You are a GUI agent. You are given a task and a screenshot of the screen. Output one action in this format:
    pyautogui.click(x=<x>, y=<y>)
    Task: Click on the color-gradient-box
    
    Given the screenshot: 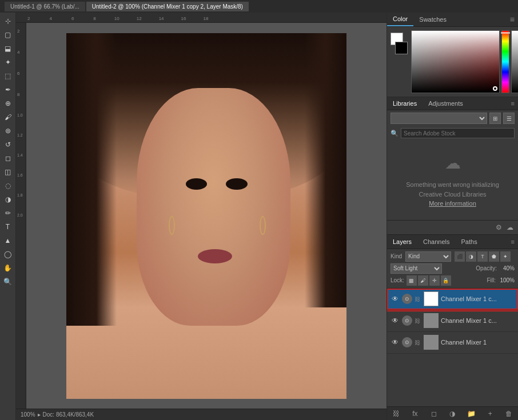 What is the action you would take?
    pyautogui.click(x=455, y=62)
    